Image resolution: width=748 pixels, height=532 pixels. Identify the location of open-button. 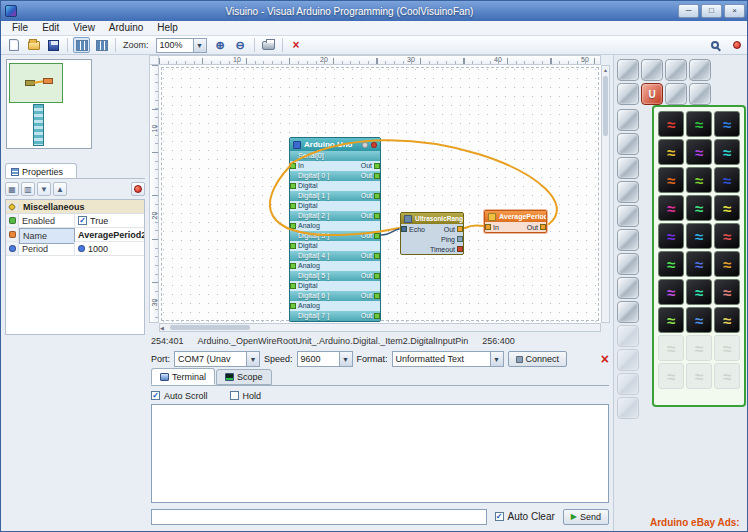
(34, 45).